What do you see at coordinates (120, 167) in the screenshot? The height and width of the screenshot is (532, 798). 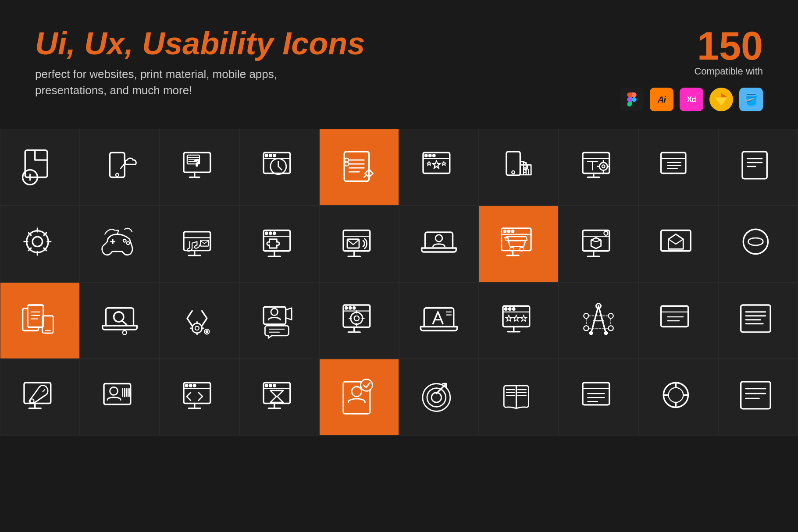 I see `icon-cell-r1c2` at bounding box center [120, 167].